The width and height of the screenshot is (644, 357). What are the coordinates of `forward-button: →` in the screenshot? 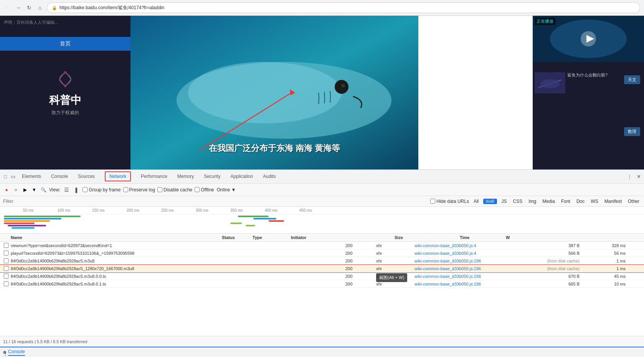 It's located at (18, 8).